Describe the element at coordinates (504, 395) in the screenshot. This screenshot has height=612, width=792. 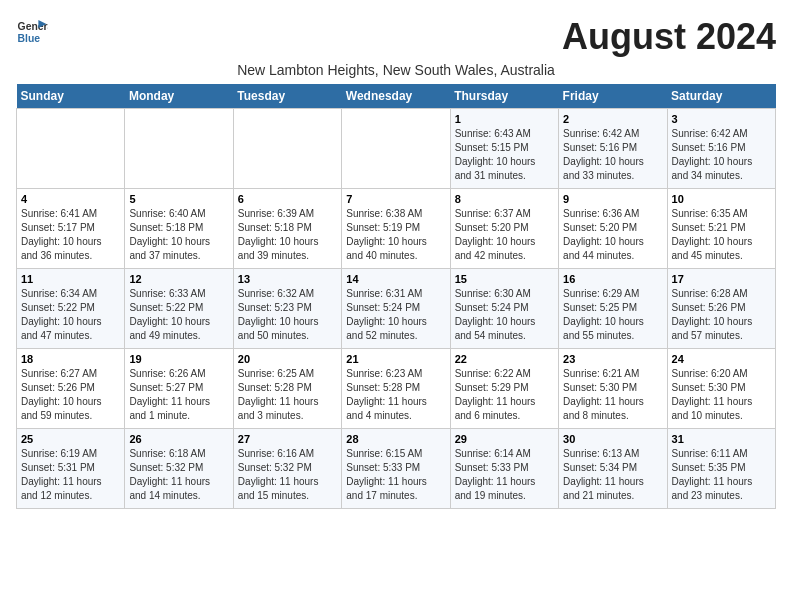
I see `day-info: Sunrise: 6:22 AM Sunset: 5:29 PM Dayligh…` at that location.